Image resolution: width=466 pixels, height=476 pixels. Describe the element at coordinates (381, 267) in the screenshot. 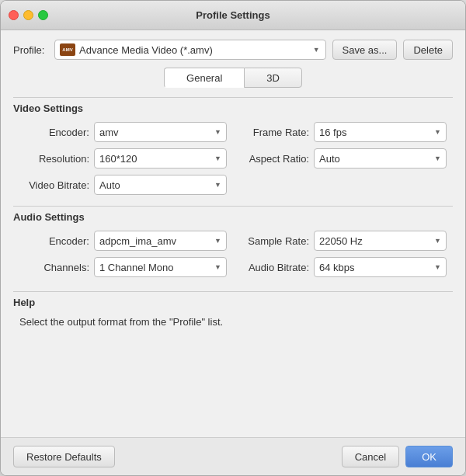

I see `audio-bitrate-select-wrapper: 64 kbps` at that location.